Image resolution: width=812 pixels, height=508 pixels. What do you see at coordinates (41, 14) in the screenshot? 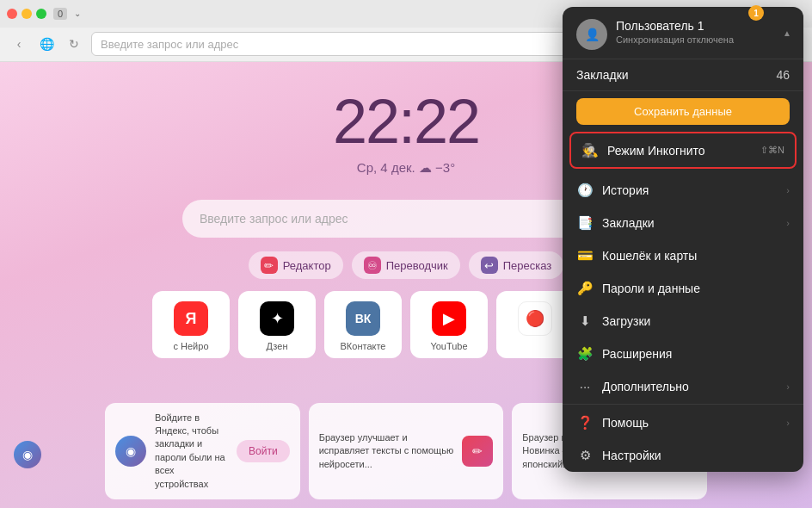
I see `fullscreen-btn` at bounding box center [41, 14].